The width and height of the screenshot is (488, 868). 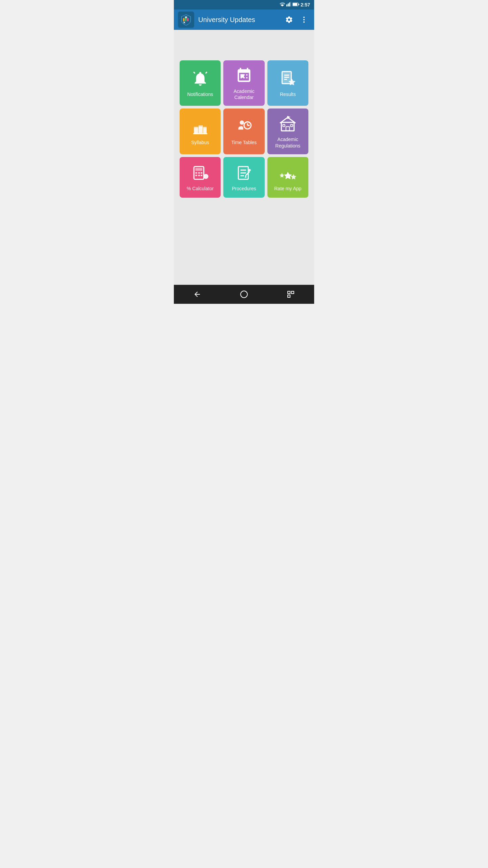 I want to click on bottom-nav, so click(x=244, y=294).